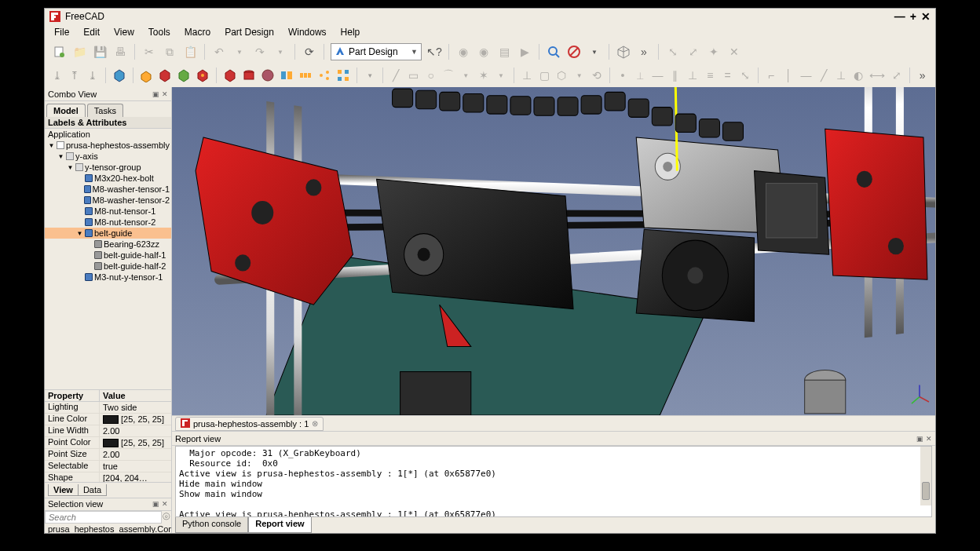  Describe the element at coordinates (170, 52) in the screenshot. I see `copy-icon: ⧉` at that location.